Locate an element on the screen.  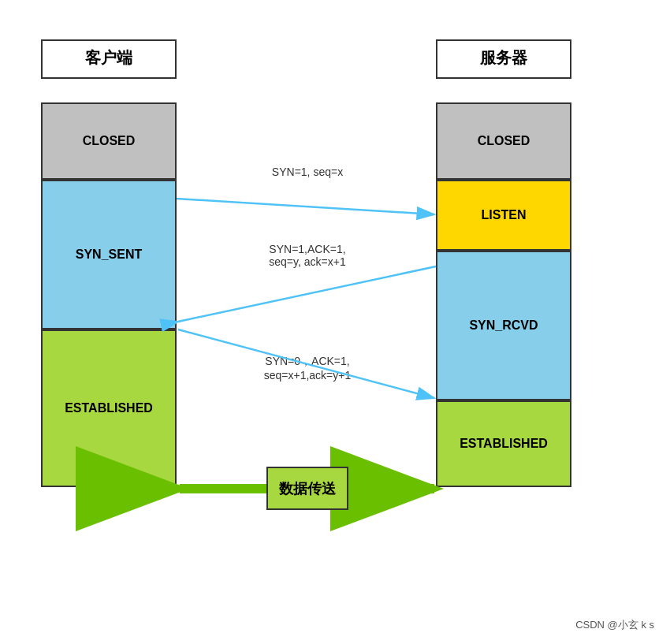
server-label: 服务器 is located at coordinates (504, 59).